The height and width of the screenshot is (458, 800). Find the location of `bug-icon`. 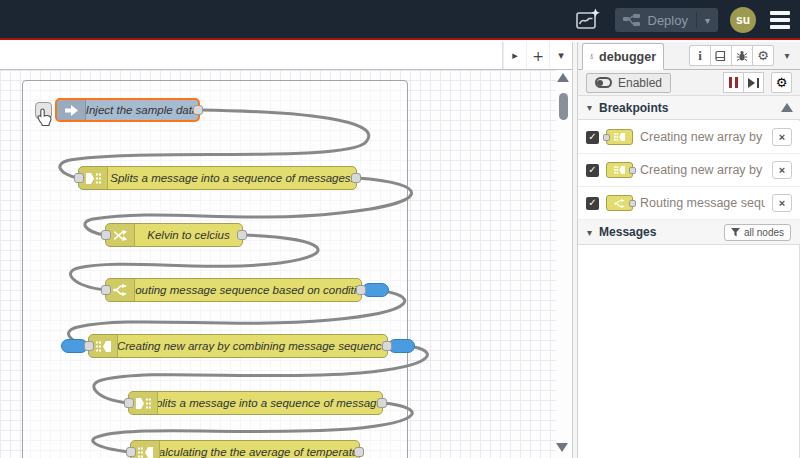

bug-icon is located at coordinates (742, 56).